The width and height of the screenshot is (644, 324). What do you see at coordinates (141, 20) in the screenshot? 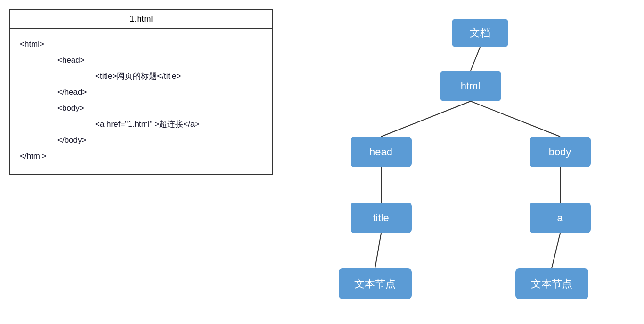
I see `file-title: 1.html` at bounding box center [141, 20].